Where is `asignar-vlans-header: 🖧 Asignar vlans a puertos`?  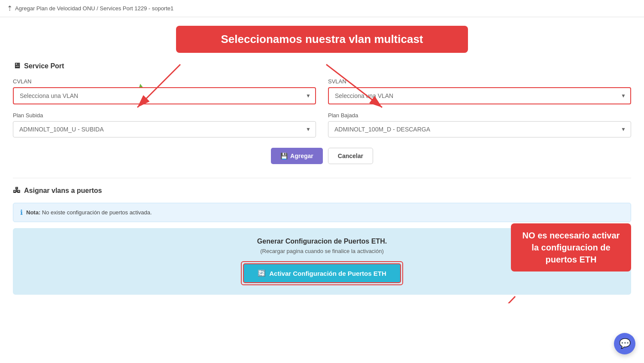 asignar-vlans-header: 🖧 Asignar vlans a puertos is located at coordinates (322, 191).